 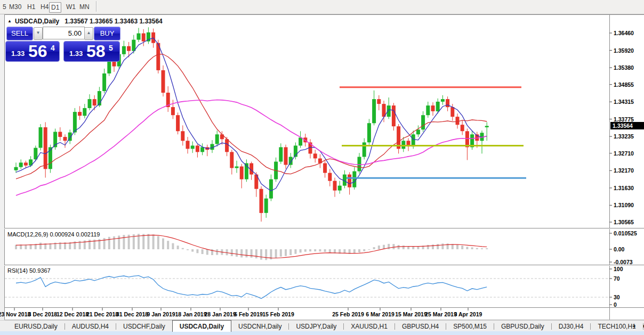 What do you see at coordinates (369, 326) in the screenshot?
I see `chart-tab-xauusd: XAUUSD,H1` at bounding box center [369, 326].